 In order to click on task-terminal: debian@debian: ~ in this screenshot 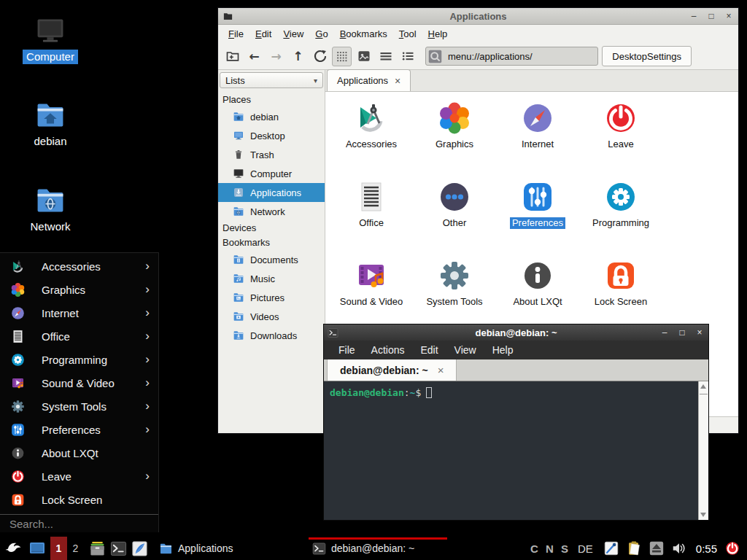, I will do `click(382, 548)`.